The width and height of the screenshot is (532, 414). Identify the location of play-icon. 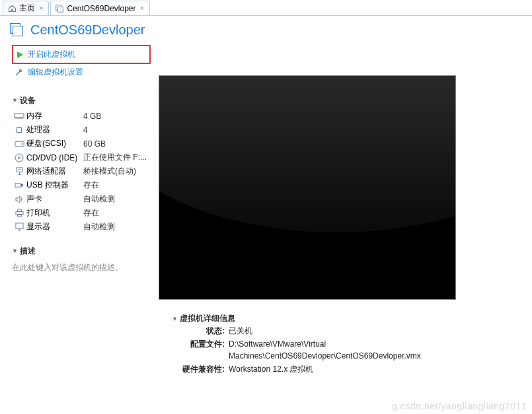
(20, 55).